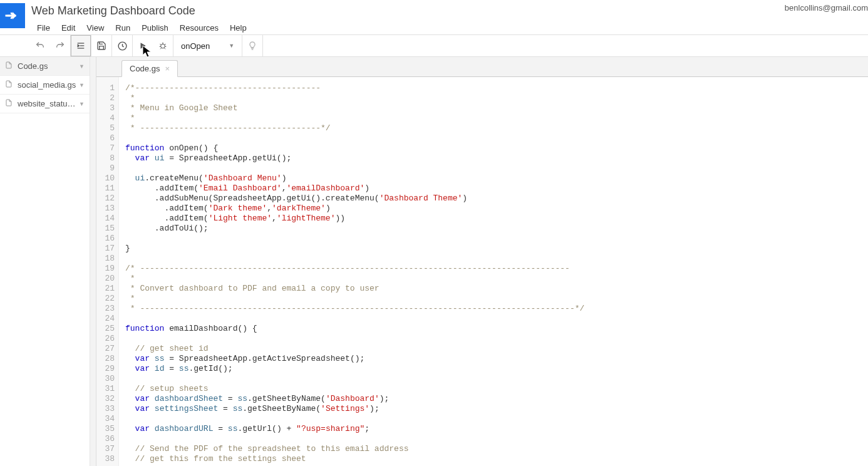 This screenshot has width=868, height=466. What do you see at coordinates (354, 199) in the screenshot?
I see `code-line: .addSubMenu(SpreadsheetApp.getUi().creat…` at bounding box center [354, 199].